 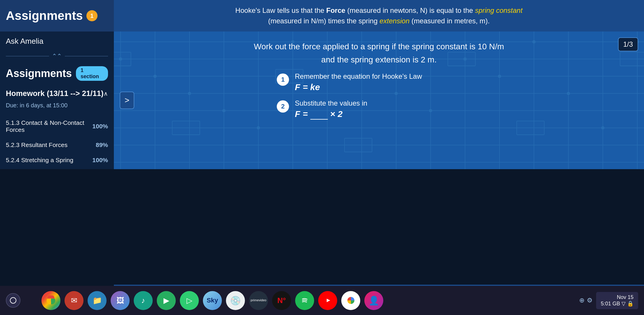 What do you see at coordinates (379, 109) in the screenshot?
I see `step-2-row: 2 Substitute the values in F = × 2` at bounding box center [379, 109].